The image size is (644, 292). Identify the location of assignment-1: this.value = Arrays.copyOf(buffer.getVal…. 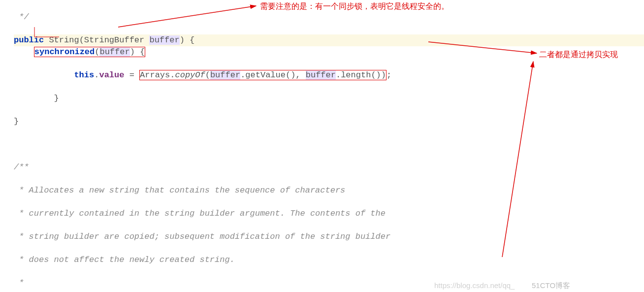
(329, 75).